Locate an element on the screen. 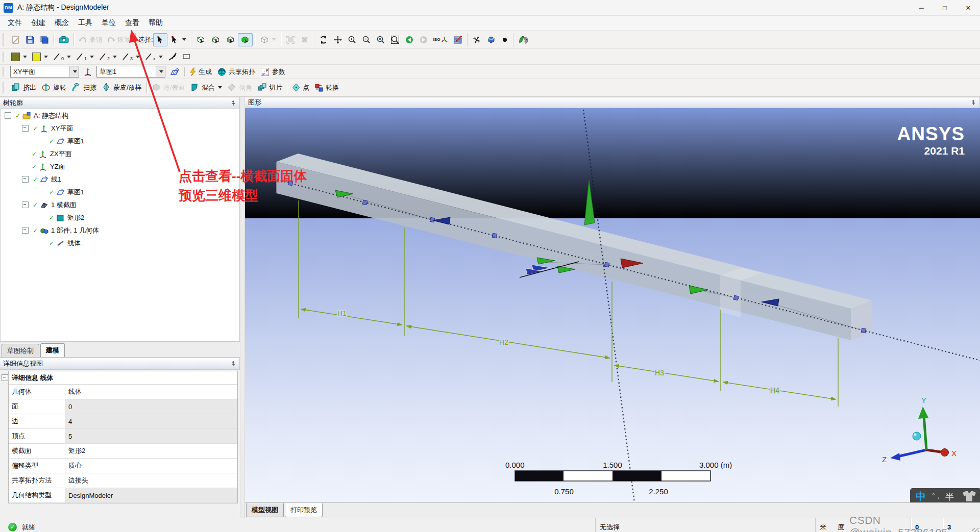 The width and height of the screenshot is (980, 532). blend-button: 混合 is located at coordinates (206, 88).